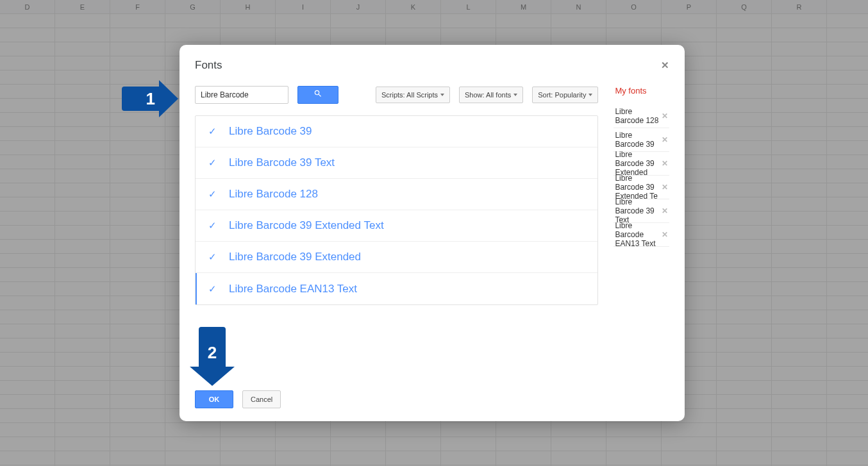 Image resolution: width=868 pixels, height=466 pixels. I want to click on font-result-item: ✓Libre Barcode 39 Extended, so click(396, 258).